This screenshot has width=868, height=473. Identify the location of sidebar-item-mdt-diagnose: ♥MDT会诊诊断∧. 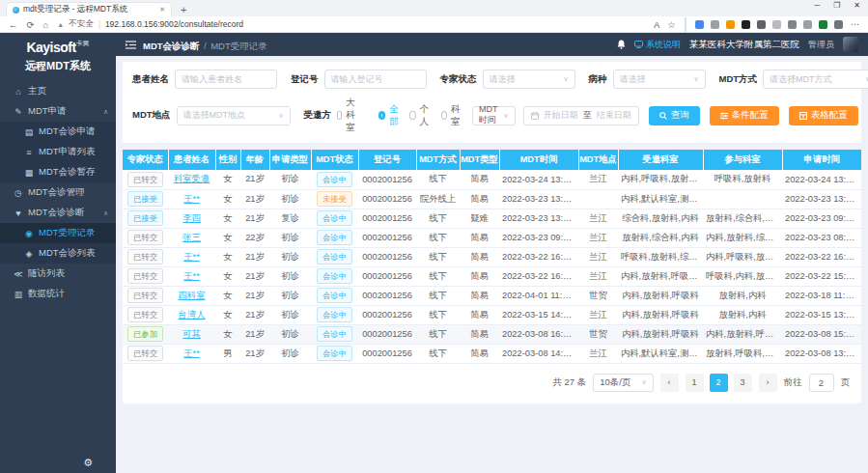
(58, 212).